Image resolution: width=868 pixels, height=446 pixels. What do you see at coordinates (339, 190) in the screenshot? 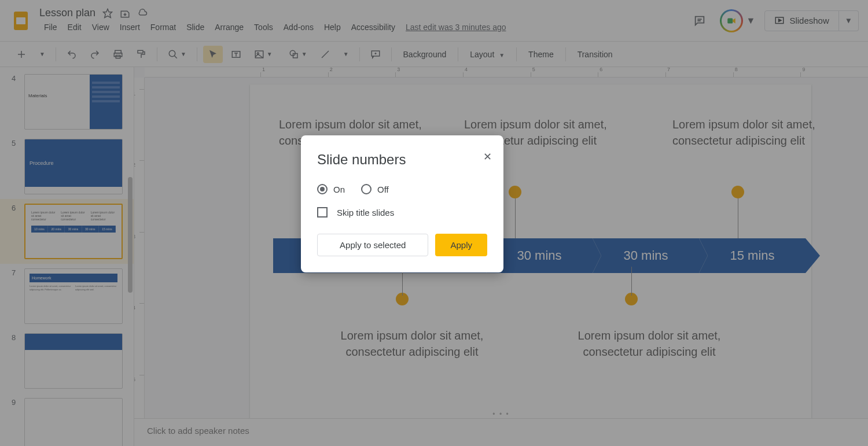
I see `radio-on-label: On` at bounding box center [339, 190].